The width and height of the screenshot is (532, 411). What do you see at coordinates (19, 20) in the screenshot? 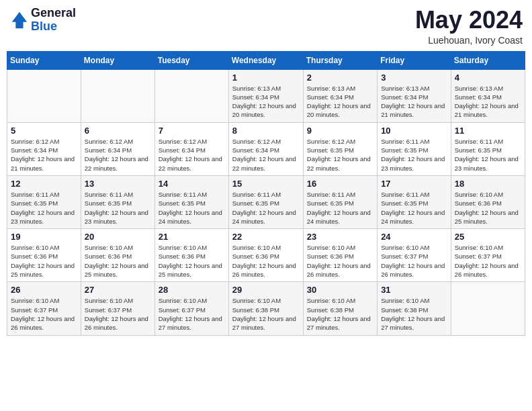
I see `logo-icon` at bounding box center [19, 20].